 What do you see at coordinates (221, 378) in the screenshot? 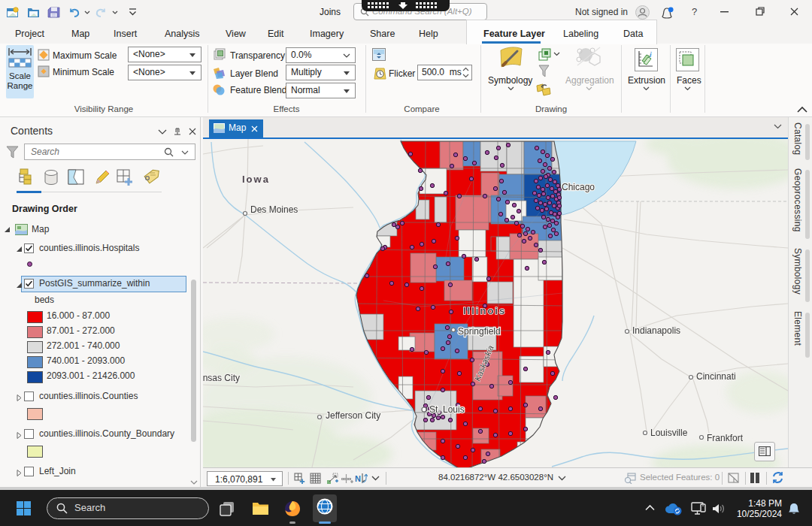
I see `svg-text: Kansas City` at bounding box center [221, 378].